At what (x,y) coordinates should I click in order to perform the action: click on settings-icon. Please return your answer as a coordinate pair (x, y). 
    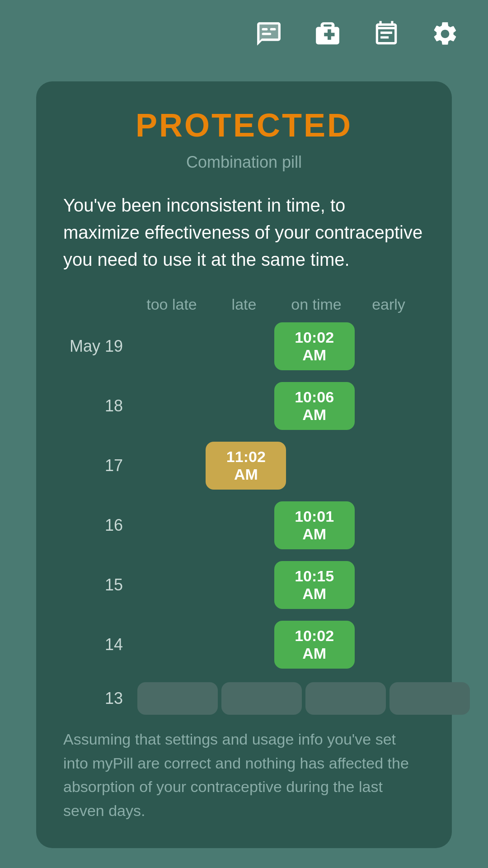
    Looking at the image, I should click on (445, 34).